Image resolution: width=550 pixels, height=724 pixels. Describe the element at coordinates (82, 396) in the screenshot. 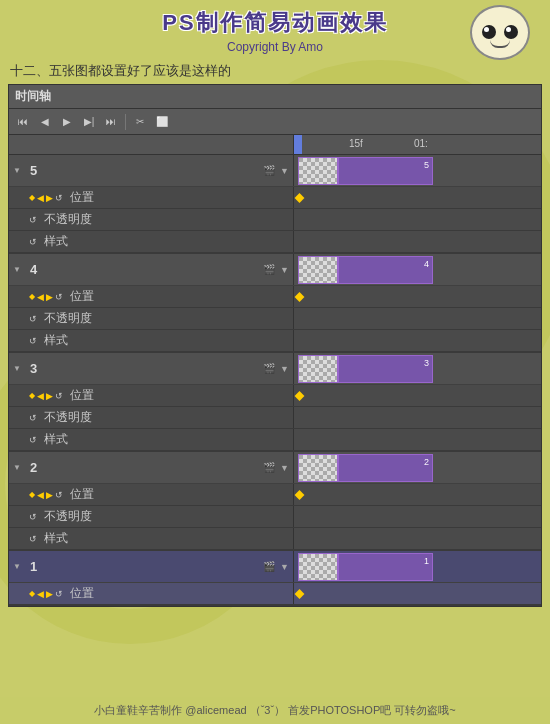

I see `layer-3-position-label: 位置` at that location.